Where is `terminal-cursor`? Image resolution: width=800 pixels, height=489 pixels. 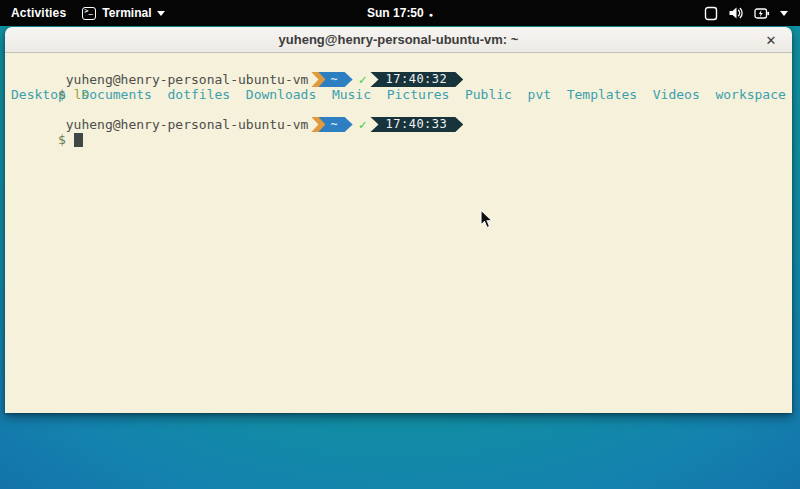 terminal-cursor is located at coordinates (78, 140).